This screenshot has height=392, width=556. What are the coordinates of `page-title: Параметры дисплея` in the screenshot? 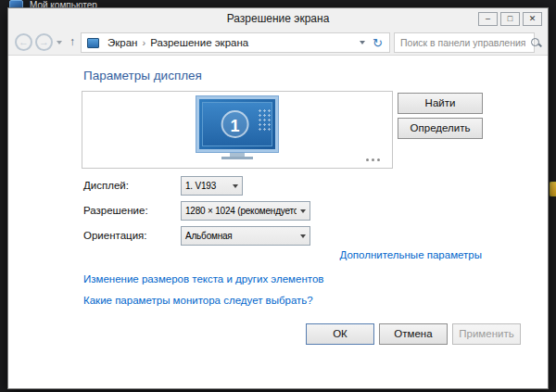 It's located at (143, 76).